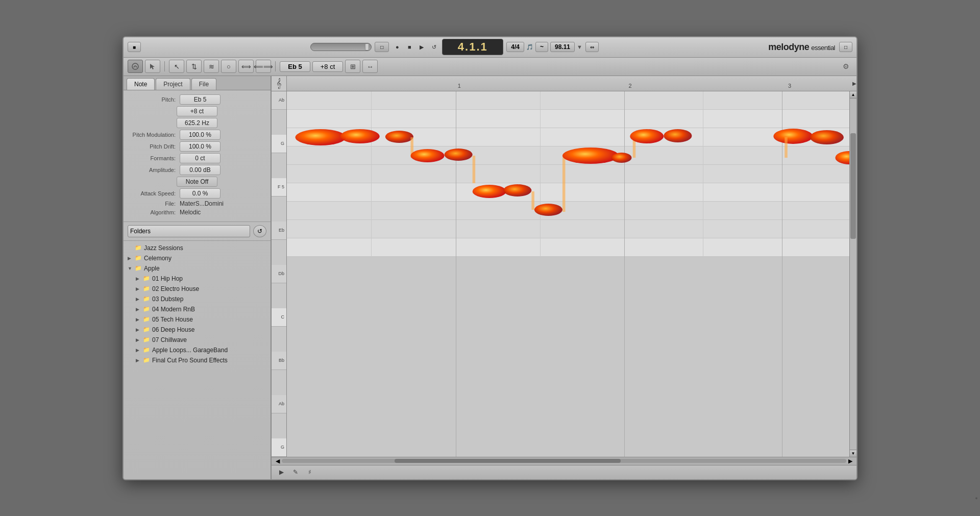  What do you see at coordinates (842, 158) in the screenshot?
I see `note-eb5-far` at bounding box center [842, 158].